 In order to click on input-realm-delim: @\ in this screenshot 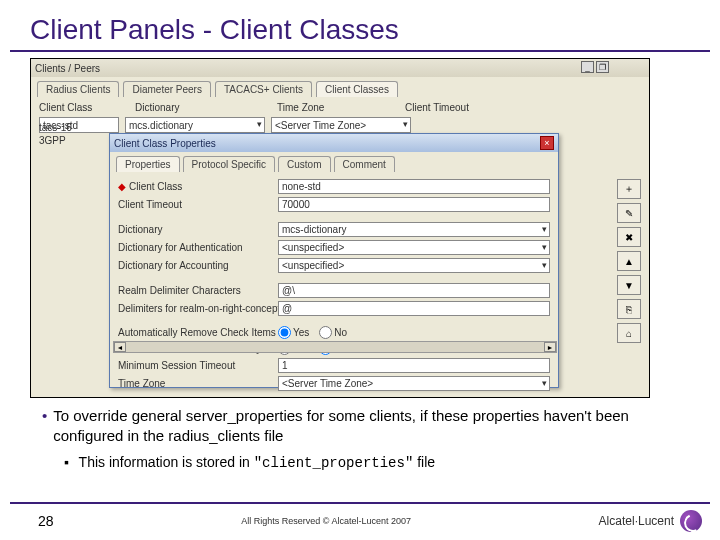, I will do `click(414, 290)`.